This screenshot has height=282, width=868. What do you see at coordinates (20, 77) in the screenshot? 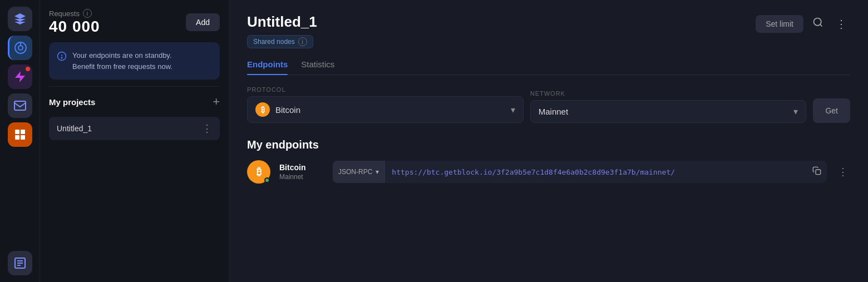
I see `lightning-icon` at bounding box center [20, 77].